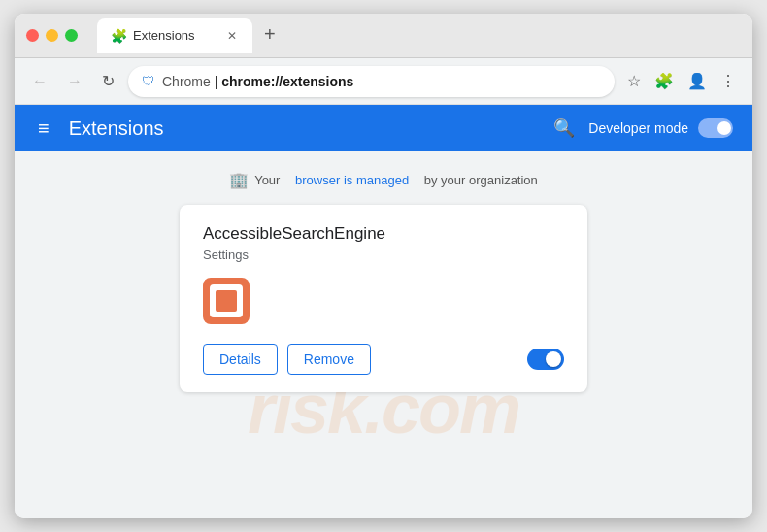 This screenshot has height=532, width=767. What do you see at coordinates (226, 301) in the screenshot?
I see `extension-logo` at bounding box center [226, 301].